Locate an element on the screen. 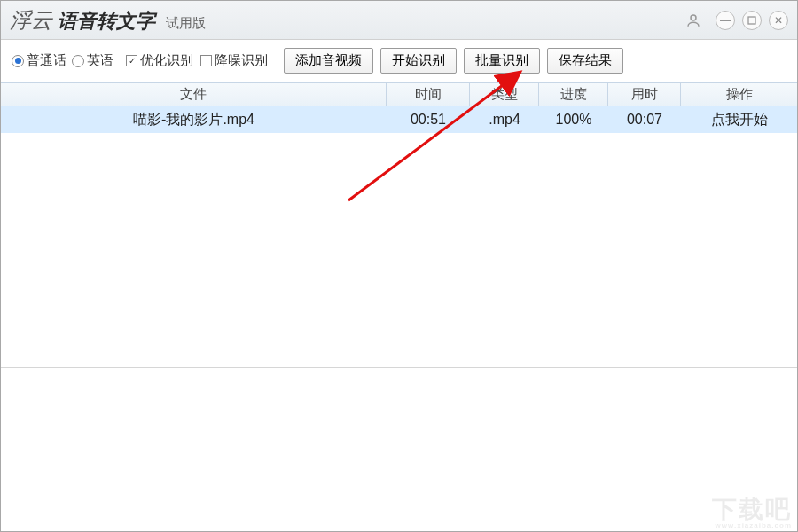  user-icon is located at coordinates (693, 20).